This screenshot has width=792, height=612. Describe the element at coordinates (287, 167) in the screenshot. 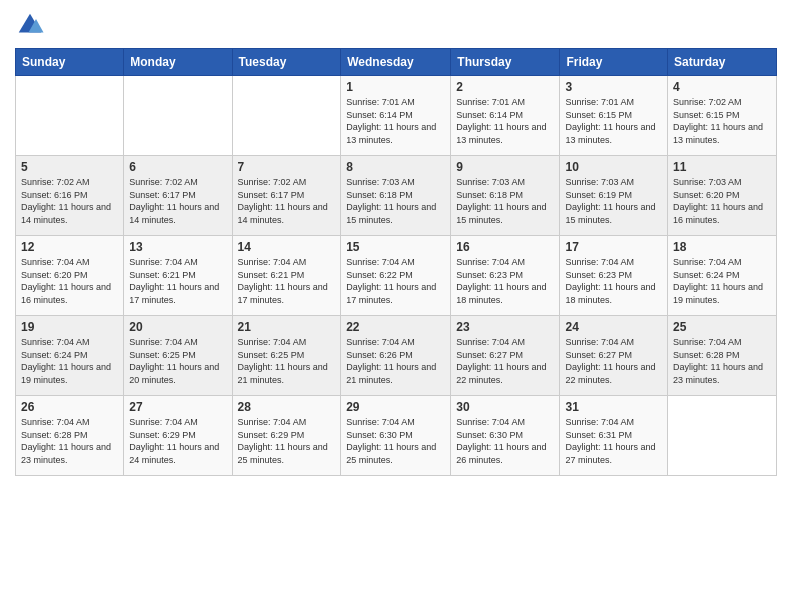

I see `day-number: 7` at that location.